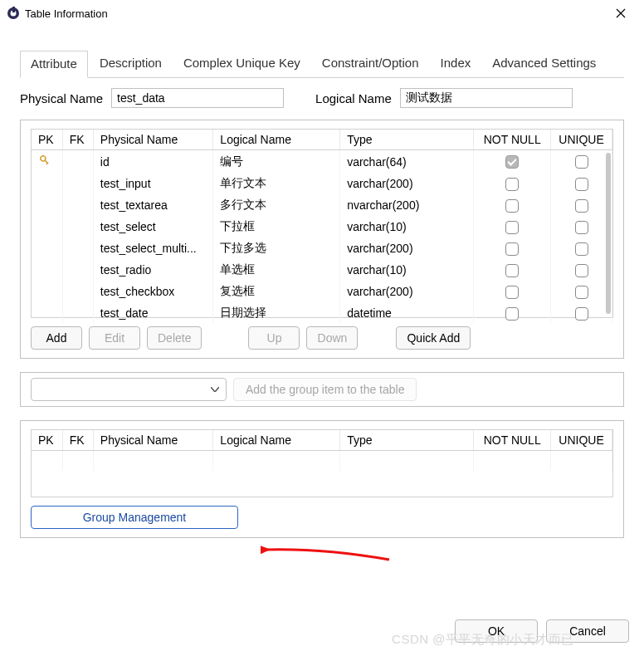 This screenshot has height=651, width=644. Describe the element at coordinates (582, 140) in the screenshot. I see `col-uq: UNIQUE` at that location.